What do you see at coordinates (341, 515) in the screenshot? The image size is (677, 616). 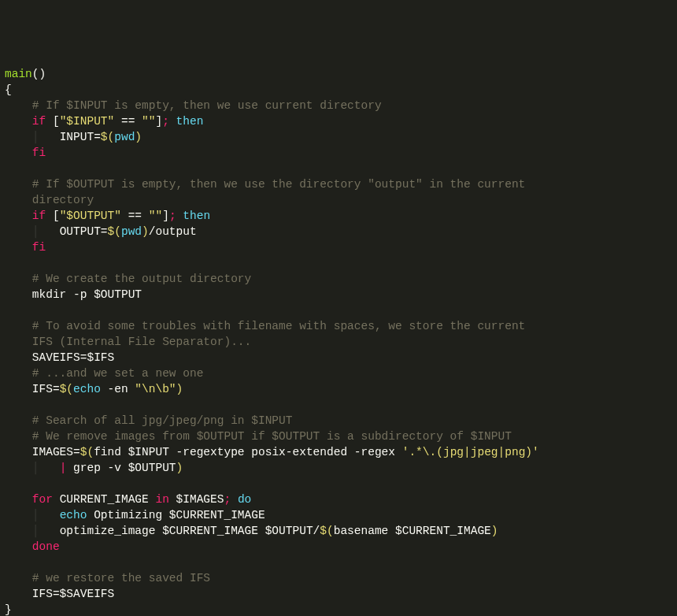 I see `code-line: │ echo Optimizing $CURRENT_IMAGE` at bounding box center [341, 515].